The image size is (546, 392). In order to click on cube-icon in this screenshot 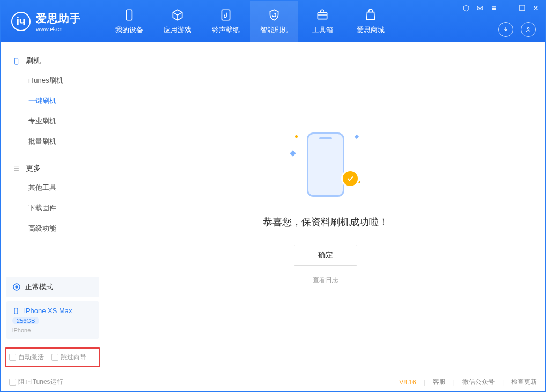, I will do `click(178, 15)`.